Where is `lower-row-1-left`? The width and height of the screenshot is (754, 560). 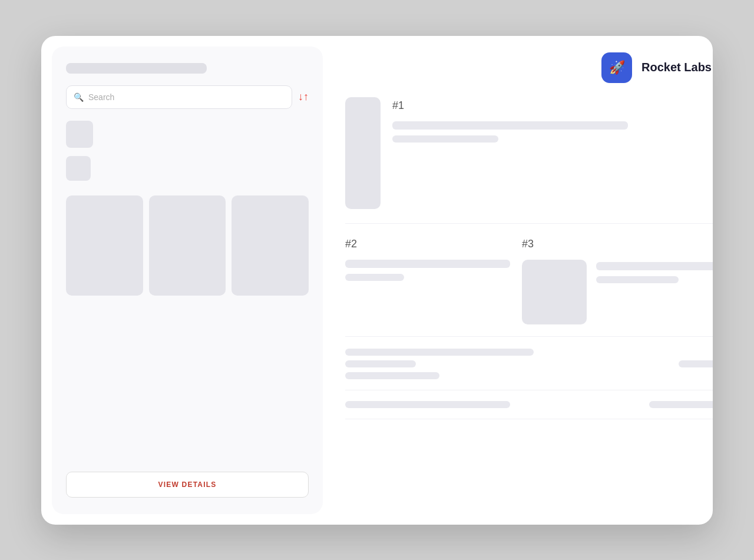 lower-row-1-left is located at coordinates (439, 364).